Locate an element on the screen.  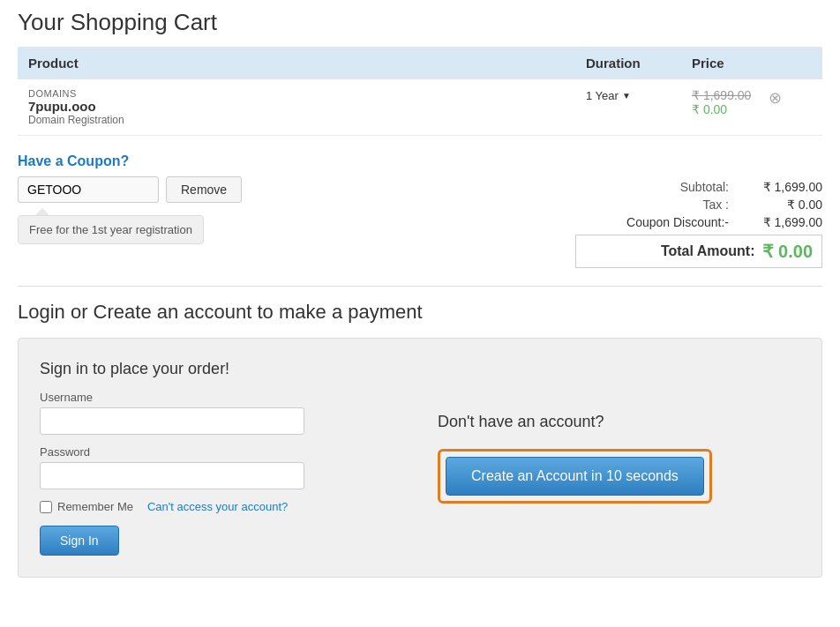
page-title: Your Shopping Cart is located at coordinates (420, 23).